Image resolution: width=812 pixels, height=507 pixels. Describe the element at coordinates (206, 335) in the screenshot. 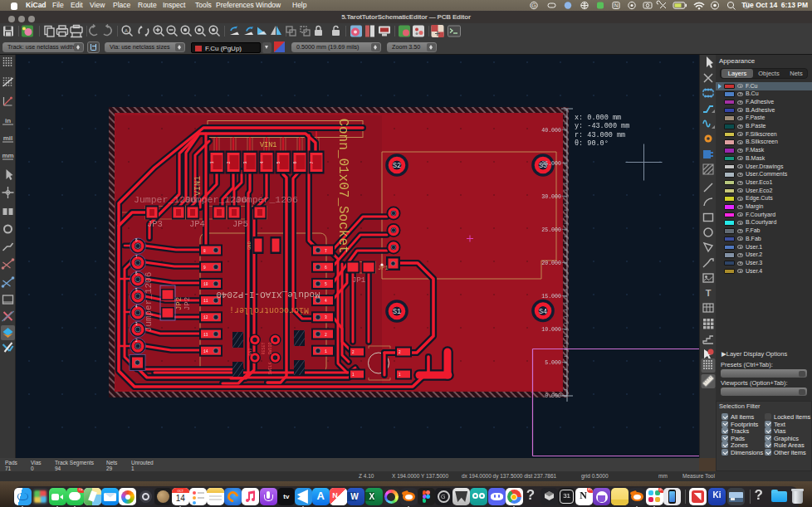

I see `svg-text: 13` at that location.